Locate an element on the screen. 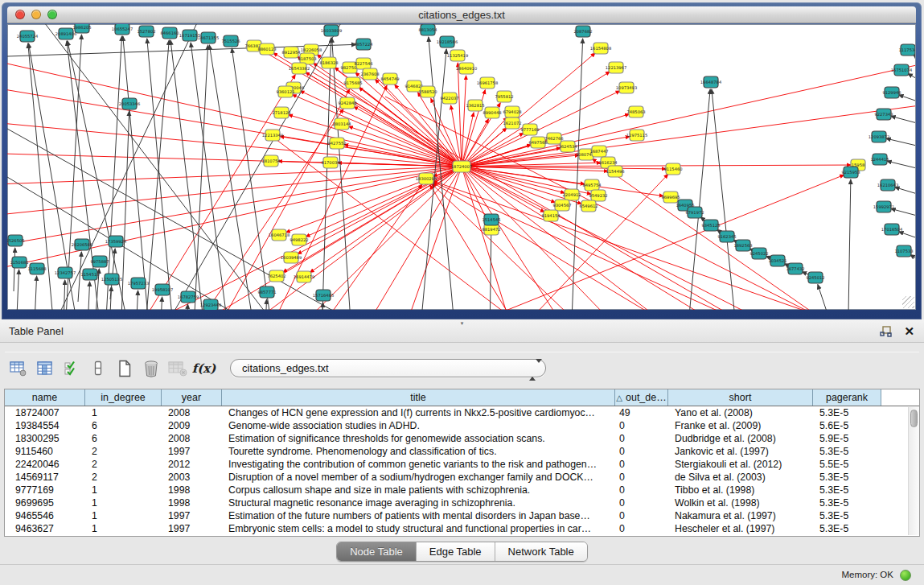  table-mode-button is located at coordinates (18, 369).